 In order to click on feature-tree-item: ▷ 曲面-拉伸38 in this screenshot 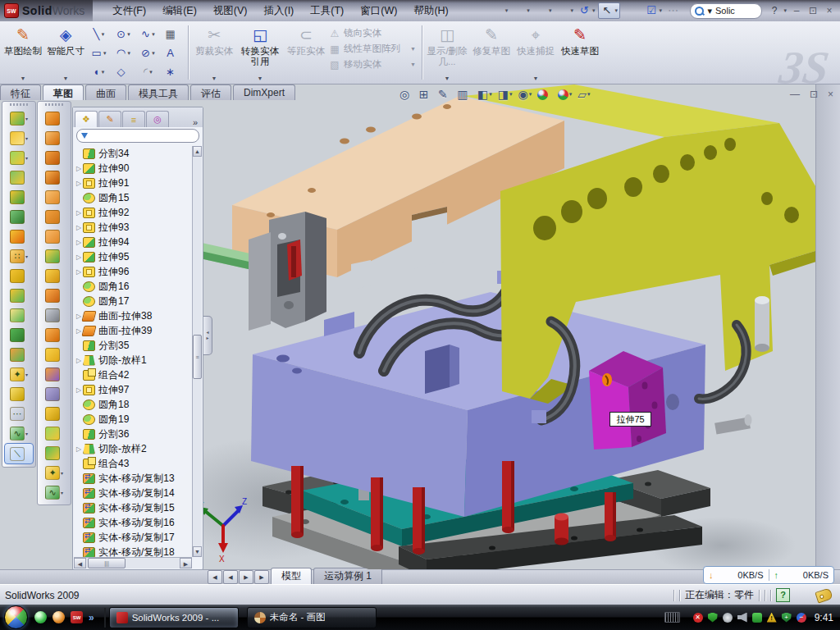, I will do `click(133, 316)`.